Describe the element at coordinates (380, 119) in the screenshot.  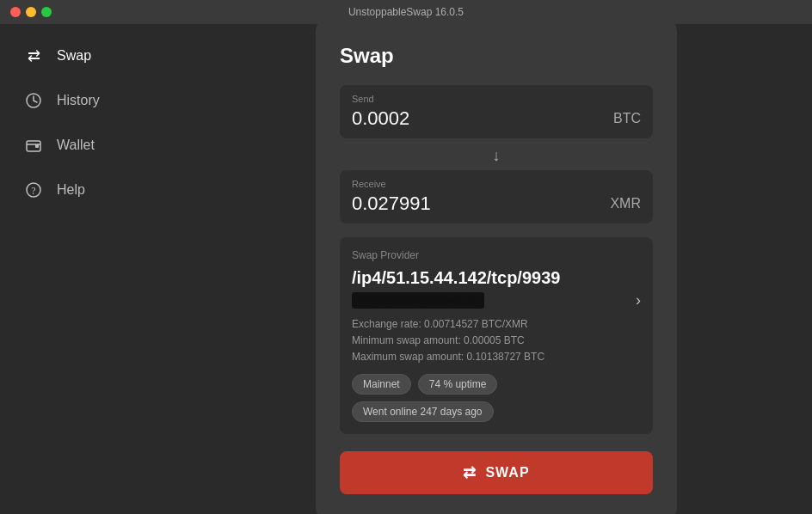
I see `send-value: 0.0002` at that location.